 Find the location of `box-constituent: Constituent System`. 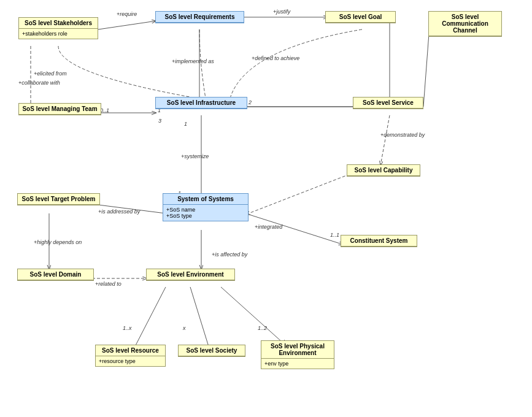

box-constituent: Constituent System is located at coordinates (379, 241).